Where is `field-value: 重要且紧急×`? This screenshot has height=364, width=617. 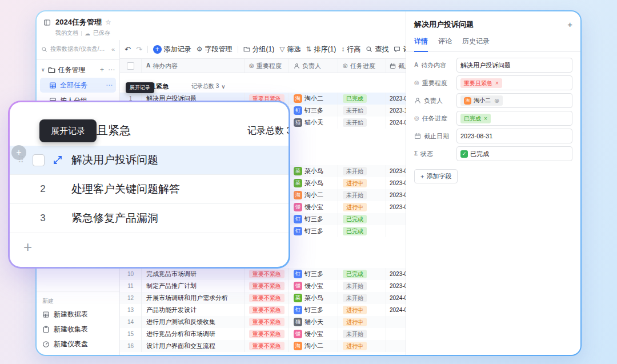 field-value: 重要且紧急× is located at coordinates (514, 83).